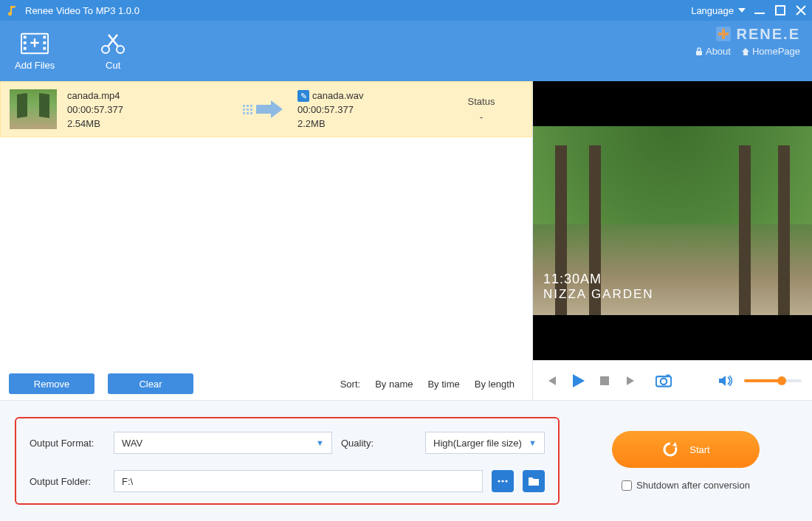  I want to click on start-label: Start, so click(700, 450).